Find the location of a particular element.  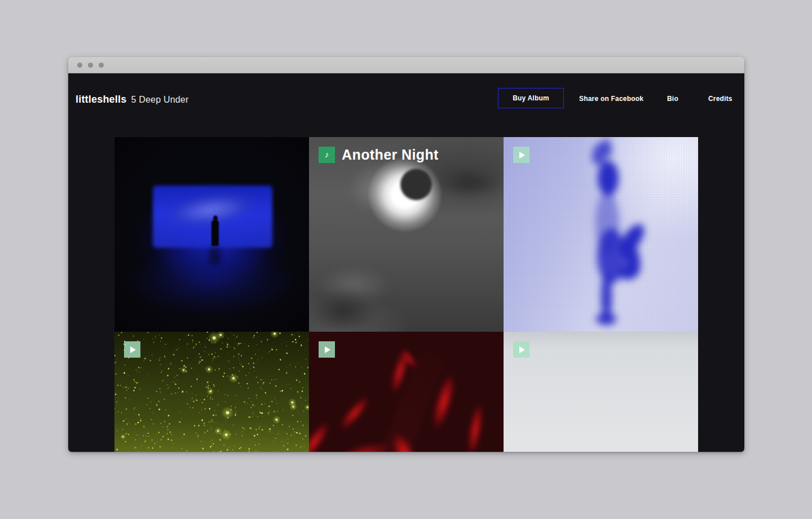

figure-raised-foot is located at coordinates (628, 273).